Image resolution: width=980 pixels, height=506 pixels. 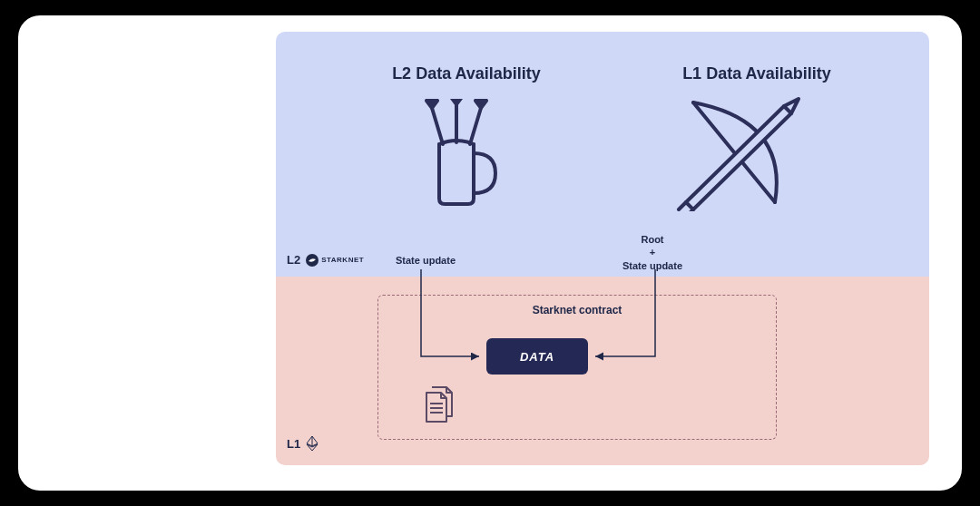 What do you see at coordinates (462, 153) in the screenshot?
I see `quiver-icon` at bounding box center [462, 153].